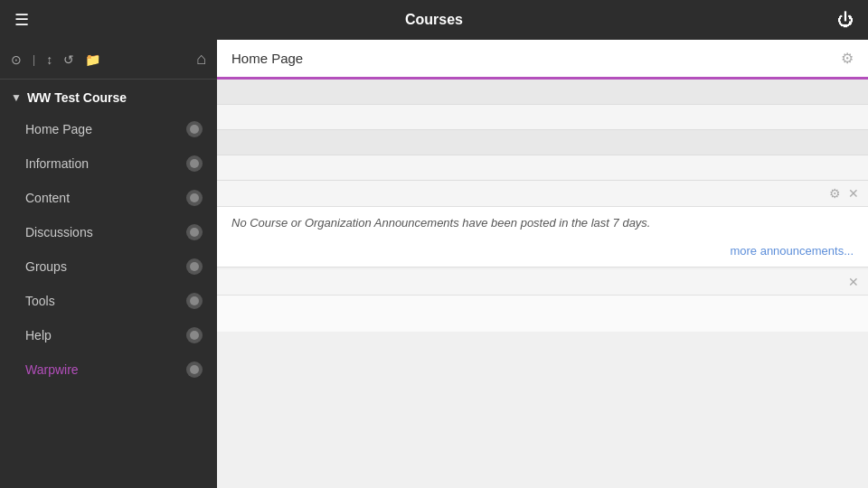 The width and height of the screenshot is (868, 488). I want to click on bottom-widget-header: ✕, so click(542, 282).